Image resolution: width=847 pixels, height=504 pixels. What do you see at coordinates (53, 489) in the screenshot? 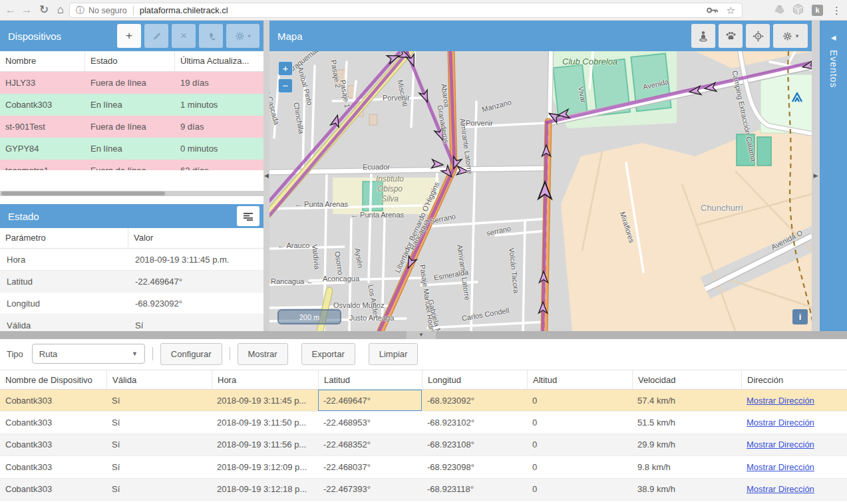
I see `cell-device: Cobantk303` at bounding box center [53, 489].